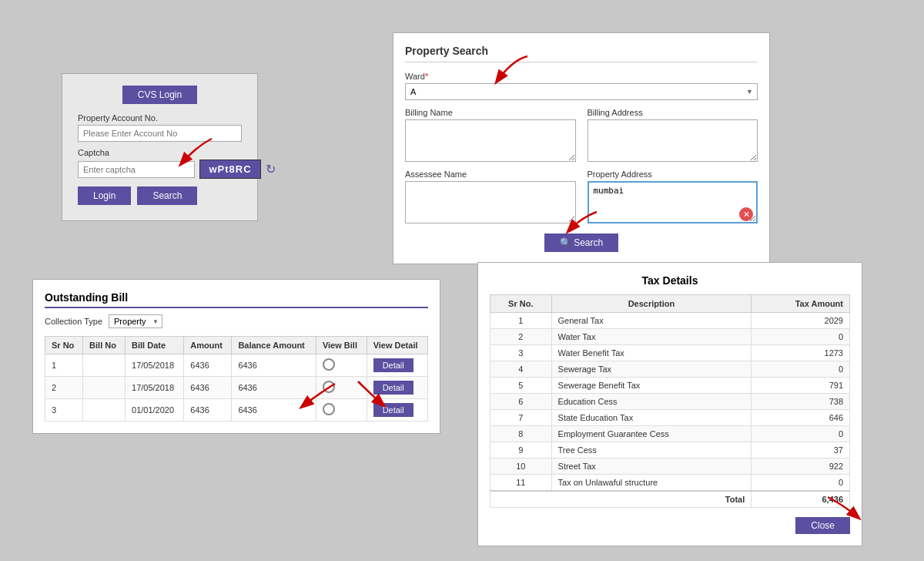 The image size is (924, 561). What do you see at coordinates (822, 526) in the screenshot?
I see `close-button: Close` at bounding box center [822, 526].